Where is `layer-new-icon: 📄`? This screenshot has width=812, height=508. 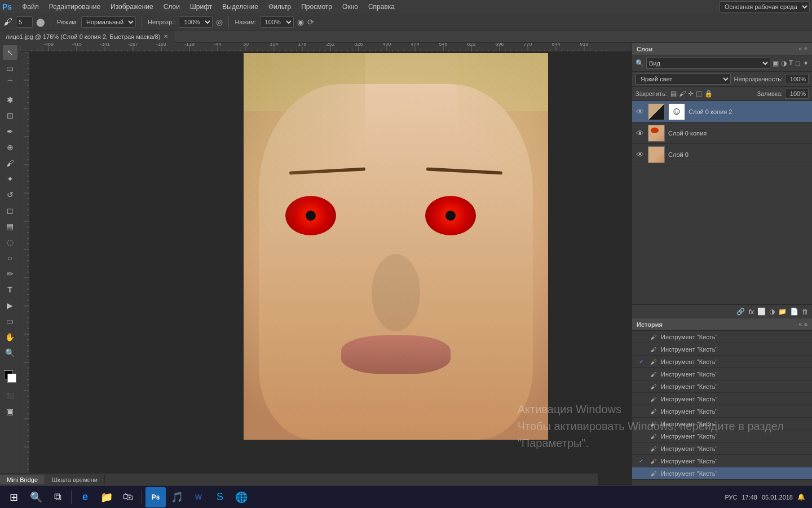
layer-new-icon: 📄 is located at coordinates (794, 312).